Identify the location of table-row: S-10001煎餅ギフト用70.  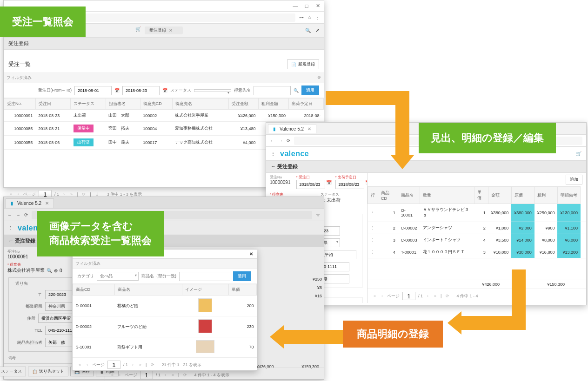
(165, 348).